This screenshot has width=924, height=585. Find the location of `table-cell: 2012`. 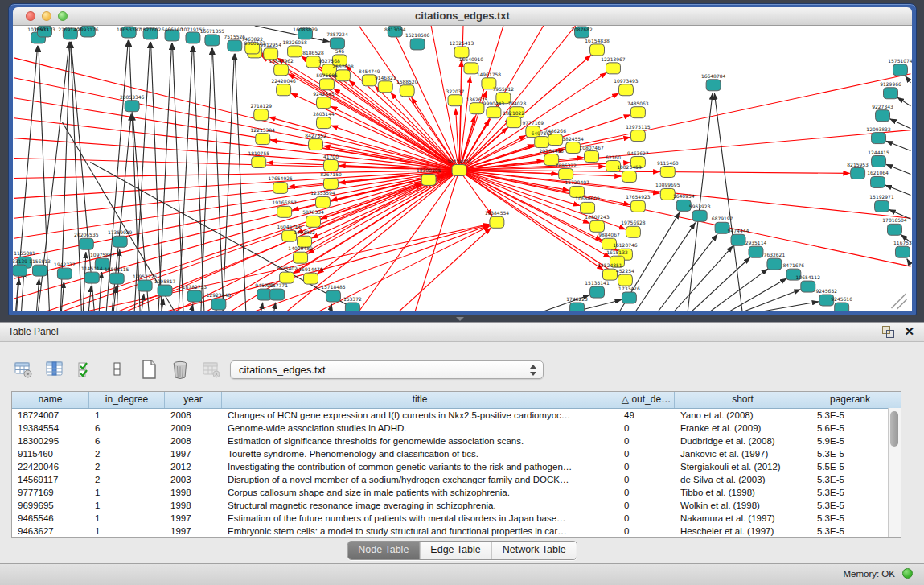

table-cell: 2012 is located at coordinates (193, 467).